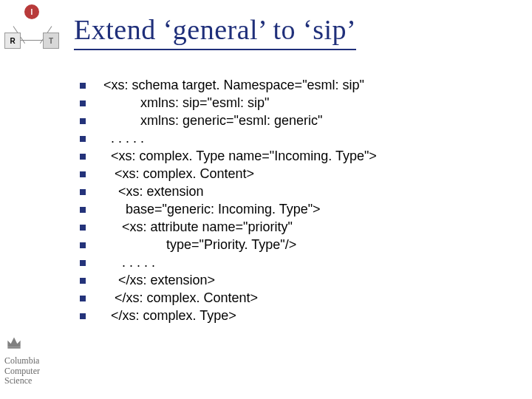 This screenshot has width=532, height=399. What do you see at coordinates (34, 361) in the screenshot?
I see `logo-line1: Columbia` at bounding box center [34, 361].